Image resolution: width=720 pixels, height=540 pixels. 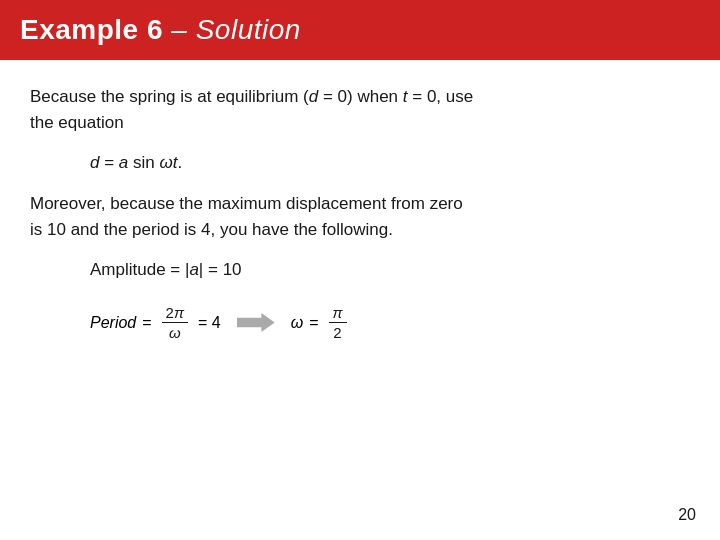 What do you see at coordinates (360, 110) in the screenshot?
I see `paragraph-1: Because the spring is at equilibrium (d …` at bounding box center [360, 110].